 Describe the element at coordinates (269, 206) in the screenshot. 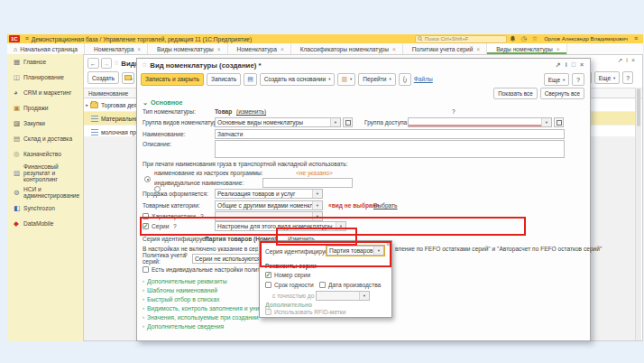

I see `categories-combo: Общие с другими видами номенклатуры ▾` at that location.